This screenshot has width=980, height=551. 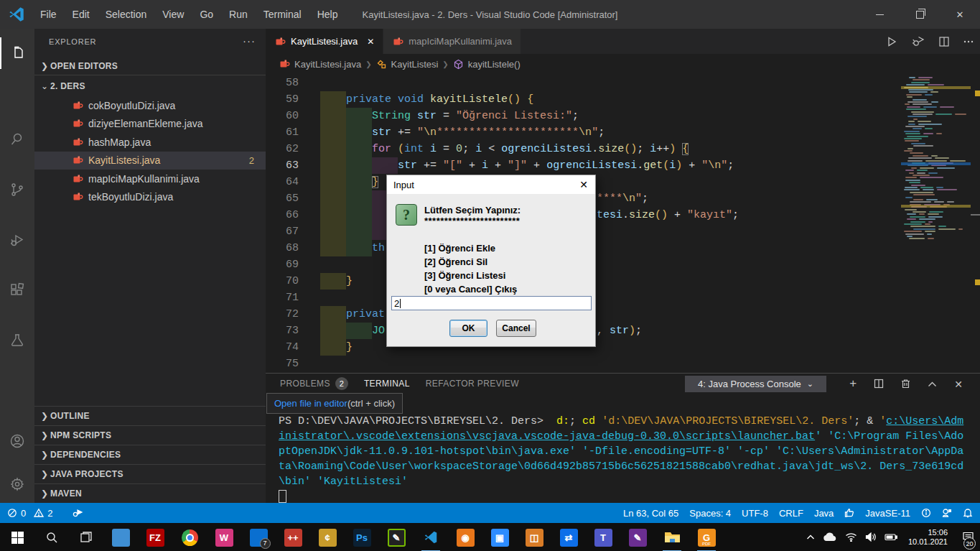 What do you see at coordinates (150, 197) in the screenshot?
I see `file-item: tekBoyutluDizi.java` at bounding box center [150, 197].